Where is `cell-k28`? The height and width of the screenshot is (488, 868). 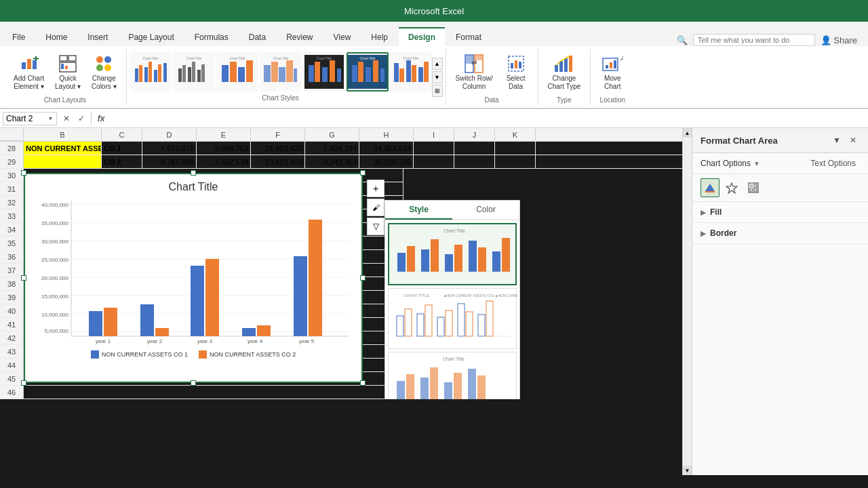
cell-k28 is located at coordinates (515, 148).